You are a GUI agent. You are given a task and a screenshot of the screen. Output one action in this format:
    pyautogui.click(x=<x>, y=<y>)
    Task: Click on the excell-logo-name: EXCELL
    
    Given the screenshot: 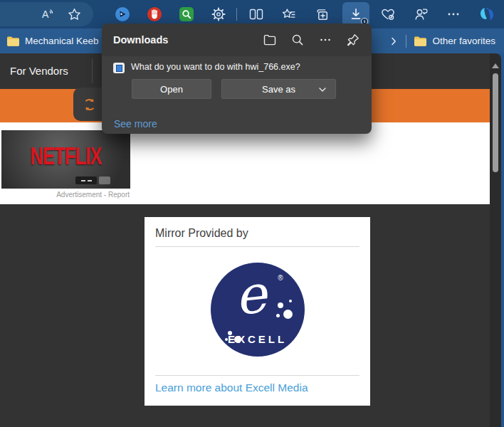 What is the action you would take?
    pyautogui.click(x=258, y=339)
    